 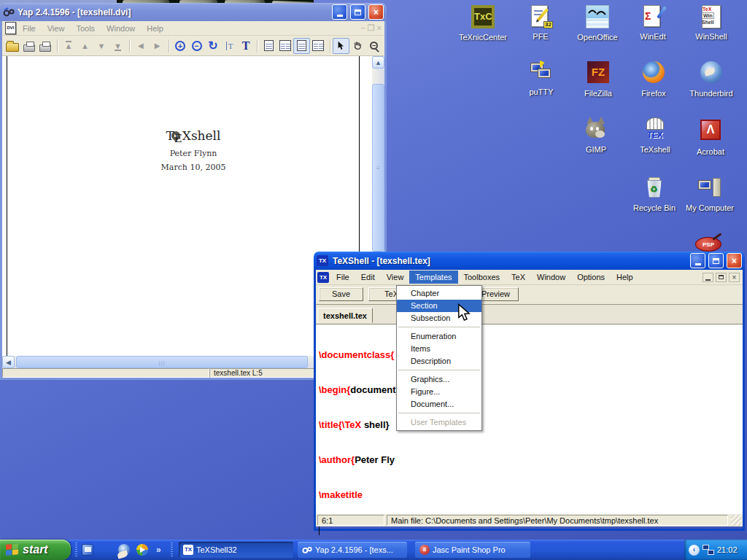 What do you see at coordinates (85, 28) in the screenshot?
I see `yap-menu-tools: Tools` at bounding box center [85, 28].